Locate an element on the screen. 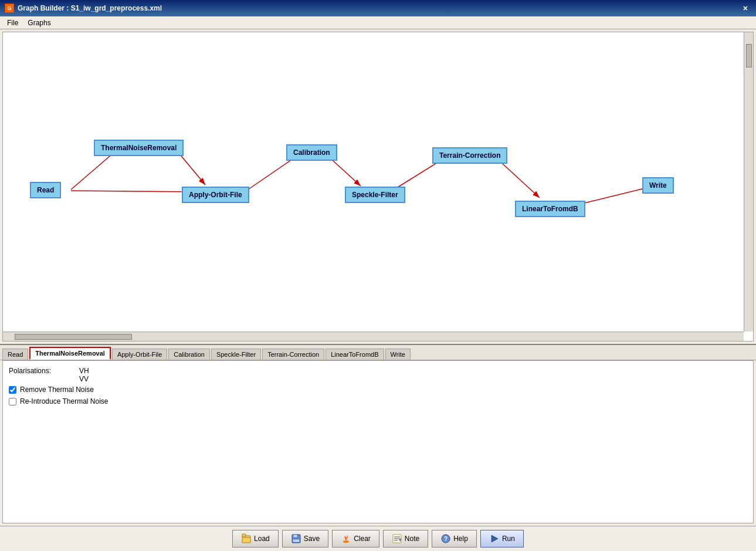  tab-LinearToFromdB: LinearToFromdB is located at coordinates (354, 354).